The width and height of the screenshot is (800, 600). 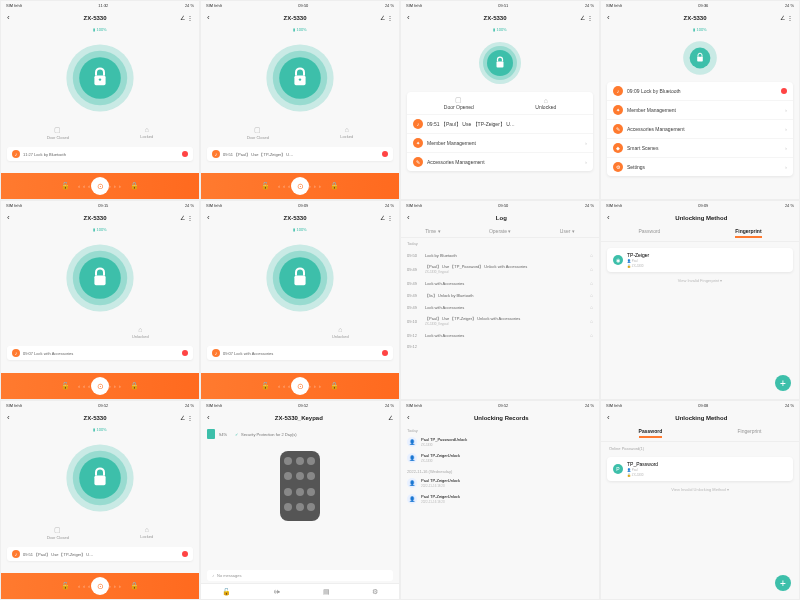 What do you see at coordinates (146, 133) in the screenshot?
I see `lock-status: ⌂Locked` at bounding box center [146, 133].